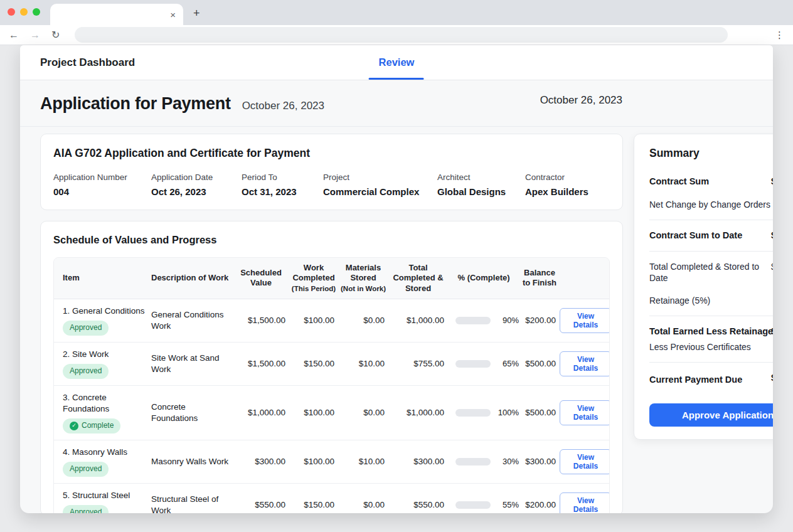 Image resolution: width=793 pixels, height=532 pixels. I want to click on col-percent-complete: % (Complete), so click(484, 278).